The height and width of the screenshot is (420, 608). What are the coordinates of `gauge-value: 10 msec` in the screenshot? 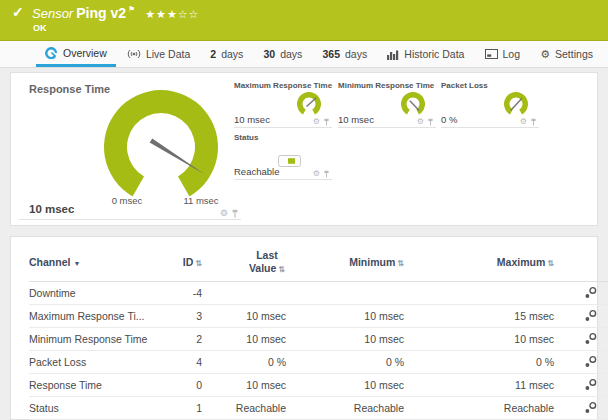 It's located at (52, 209).